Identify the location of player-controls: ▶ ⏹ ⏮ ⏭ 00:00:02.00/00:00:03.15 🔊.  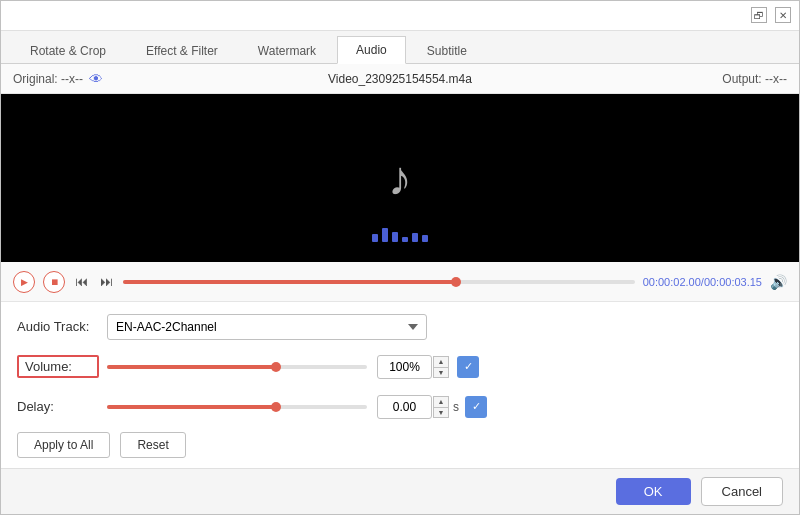
(400, 282).